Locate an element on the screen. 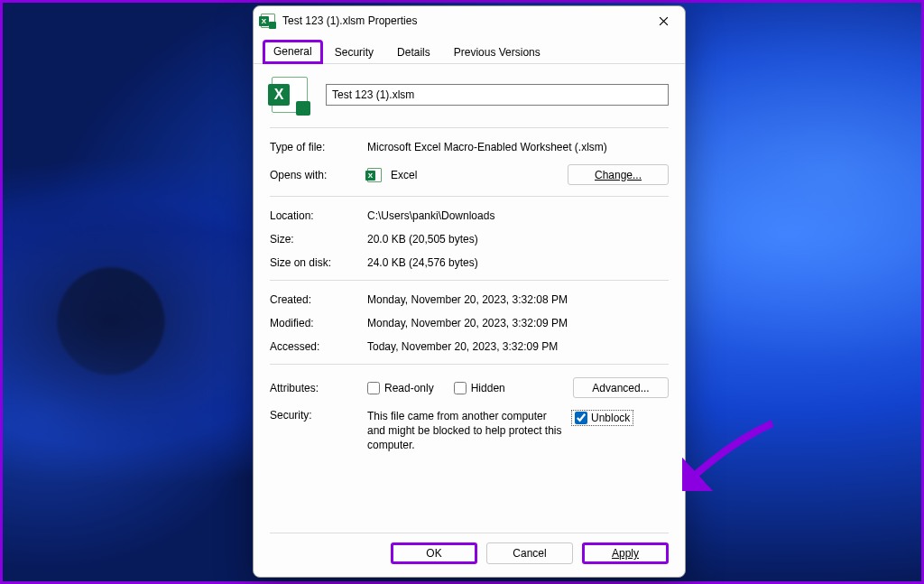  value-size: 20.0 KB (20,505 bytes) is located at coordinates (518, 239).